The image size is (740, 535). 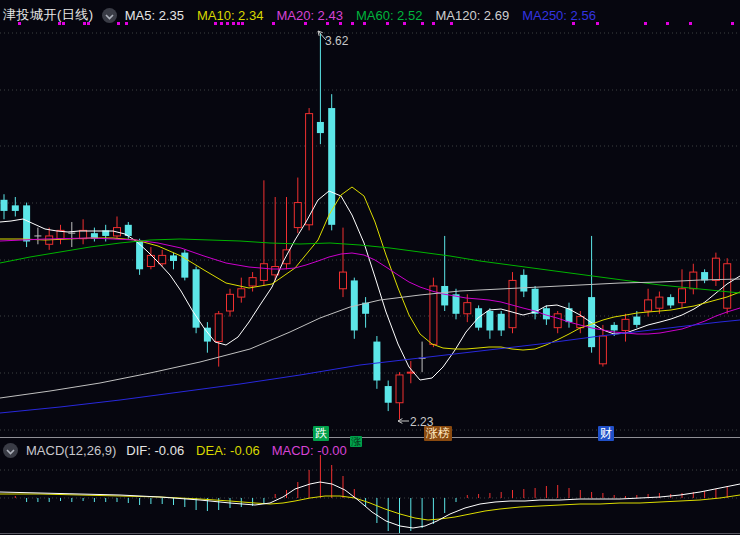 What do you see at coordinates (370, 438) in the screenshot?
I see `panel-separator` at bounding box center [370, 438].